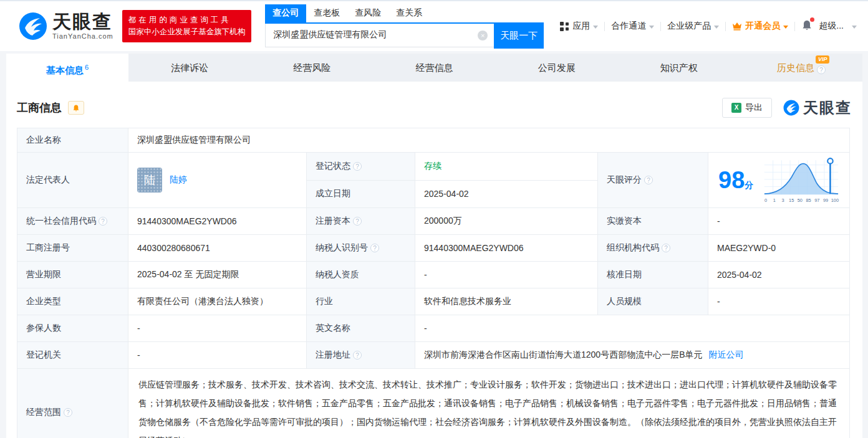 The image size is (868, 438). Describe the element at coordinates (760, 26) in the screenshot. I see `nav-vip: 开通会员` at that location.